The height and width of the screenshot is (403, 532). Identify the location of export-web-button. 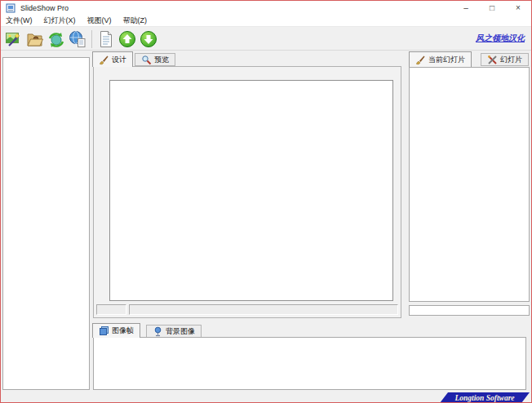
(78, 39).